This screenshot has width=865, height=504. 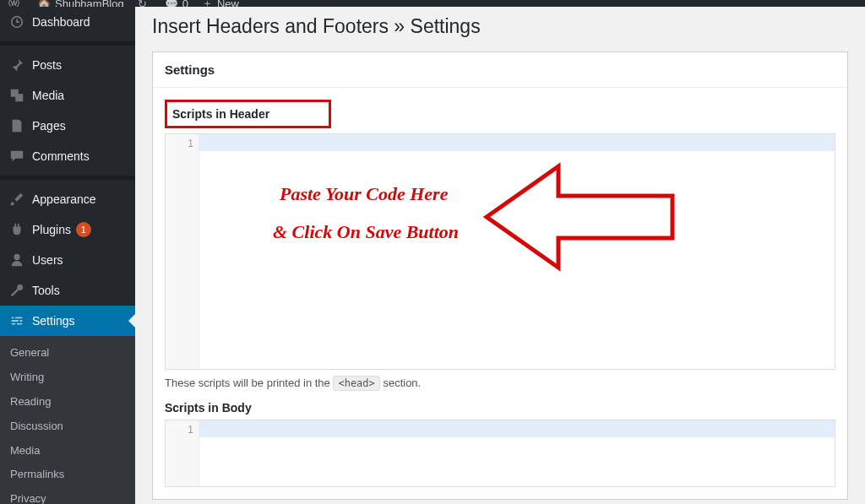 What do you see at coordinates (68, 156) in the screenshot?
I see `sidebar-item-comments: Comments` at bounding box center [68, 156].